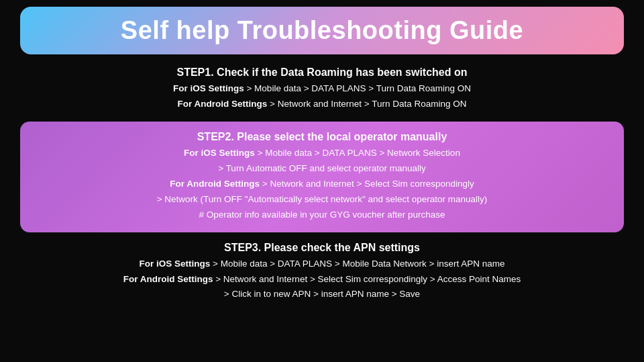  I want to click on step3-ios-rest: > Mobile data > DATA PLANS > Mobile Data…, so click(357, 263).